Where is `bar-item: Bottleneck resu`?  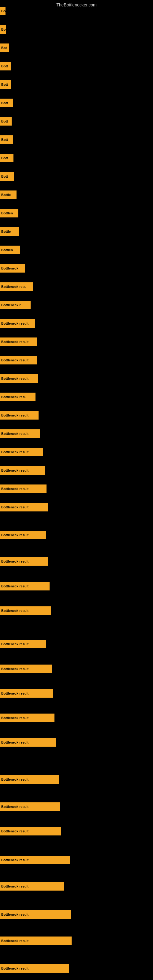 bar-item: Bottleneck resu is located at coordinates (17, 287).